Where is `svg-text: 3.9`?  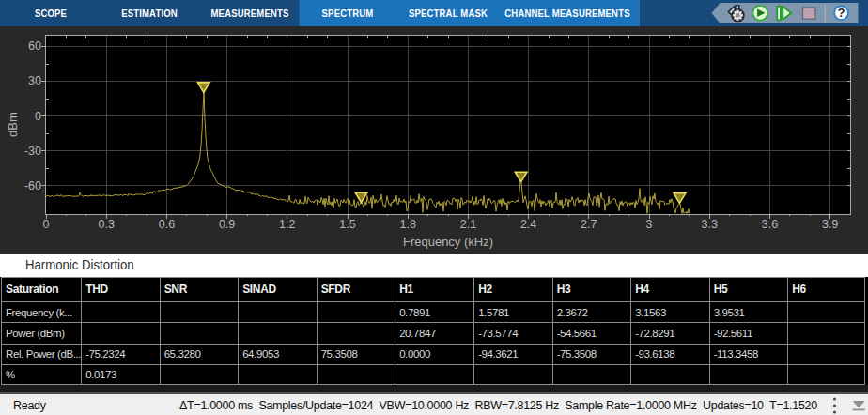 svg-text: 3.9 is located at coordinates (830, 224).